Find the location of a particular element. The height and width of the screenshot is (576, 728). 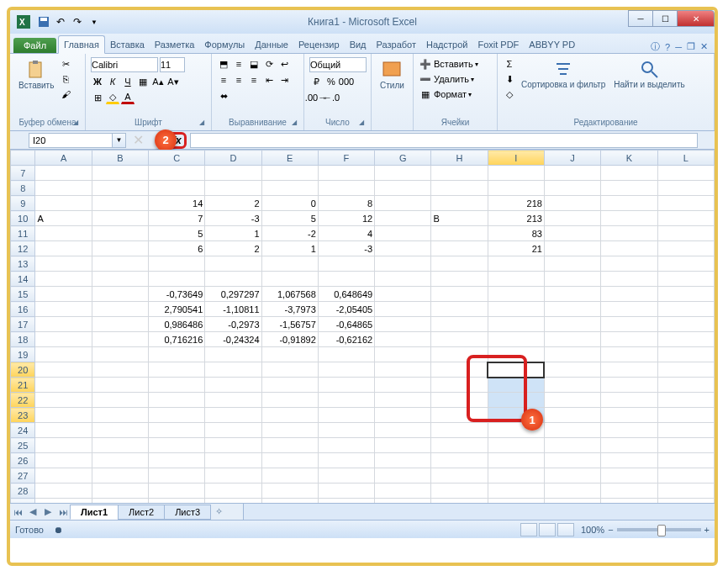

copy-icon: ⎘ is located at coordinates (66, 79).